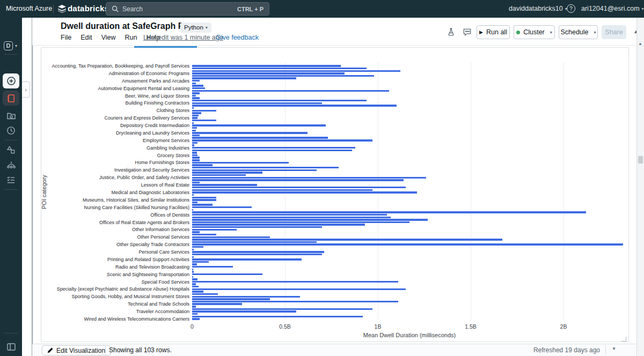 The width and height of the screenshot is (644, 356). What do you see at coordinates (66, 38) in the screenshot?
I see `menu-file: File` at bounding box center [66, 38].